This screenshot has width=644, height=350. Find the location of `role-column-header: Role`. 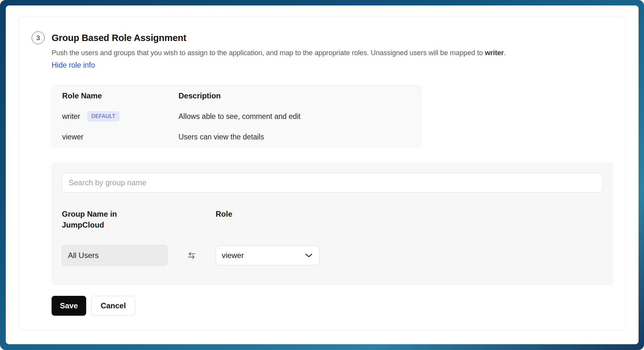

role-column-header: Role is located at coordinates (268, 214).